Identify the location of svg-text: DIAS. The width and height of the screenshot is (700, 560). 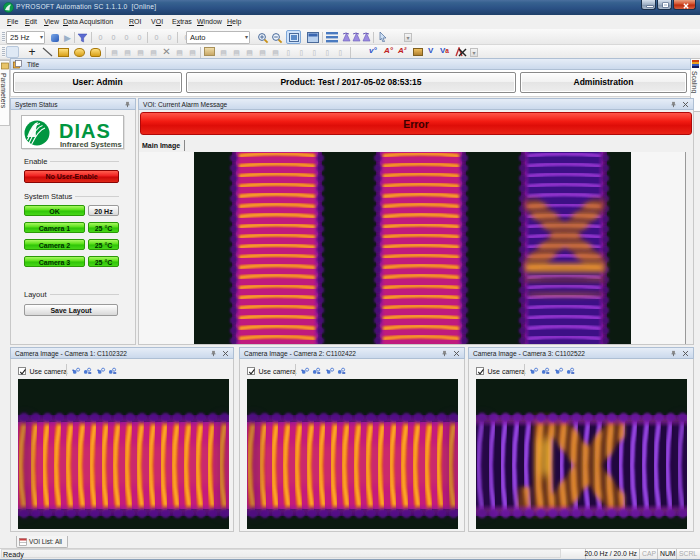
(85, 131).